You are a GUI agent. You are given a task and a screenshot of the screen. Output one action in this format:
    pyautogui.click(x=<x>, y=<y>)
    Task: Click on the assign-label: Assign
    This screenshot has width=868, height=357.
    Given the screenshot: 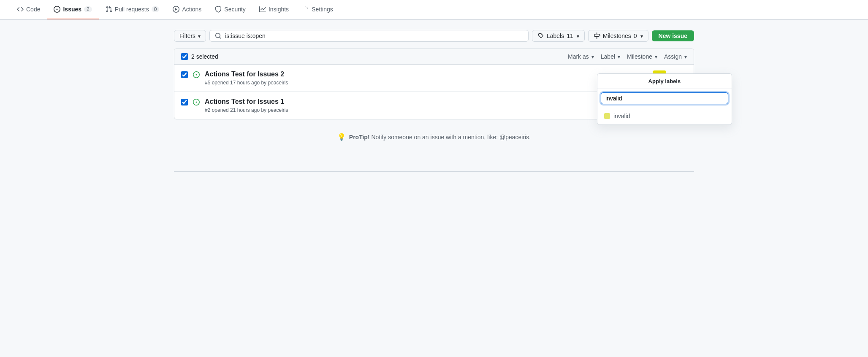 What is the action you would take?
    pyautogui.click(x=673, y=57)
    